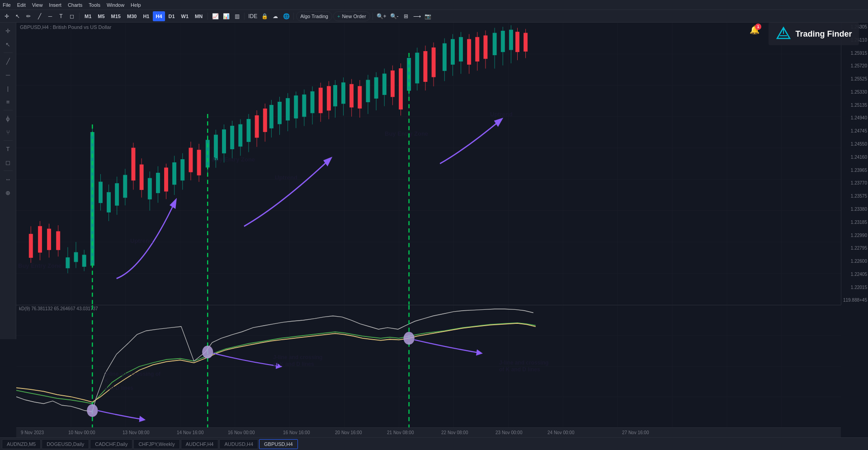  What do you see at coordinates (94, 5) in the screenshot?
I see `menu-tools: Tools` at bounding box center [94, 5].